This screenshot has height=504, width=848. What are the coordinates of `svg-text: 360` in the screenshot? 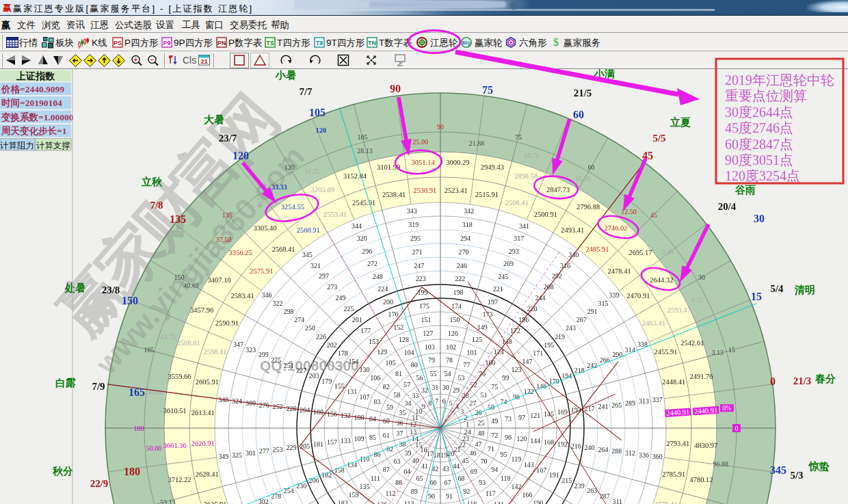 It's located at (658, 457).